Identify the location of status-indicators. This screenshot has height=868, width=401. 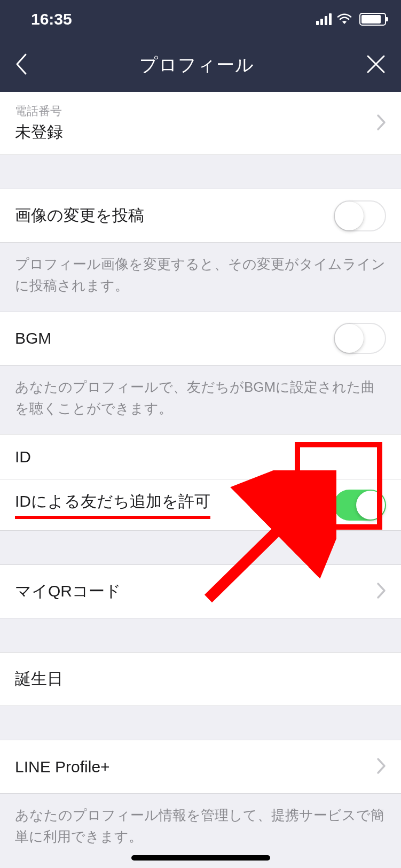
(351, 19).